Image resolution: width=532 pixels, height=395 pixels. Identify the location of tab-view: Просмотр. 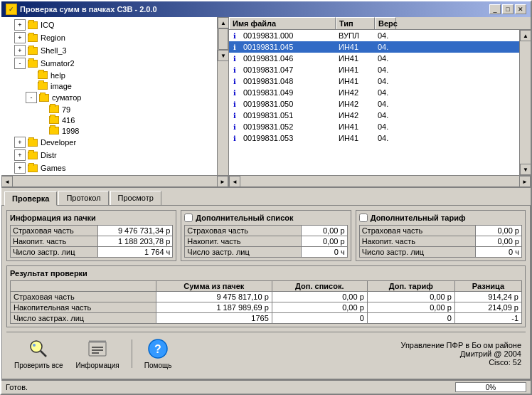
(136, 198).